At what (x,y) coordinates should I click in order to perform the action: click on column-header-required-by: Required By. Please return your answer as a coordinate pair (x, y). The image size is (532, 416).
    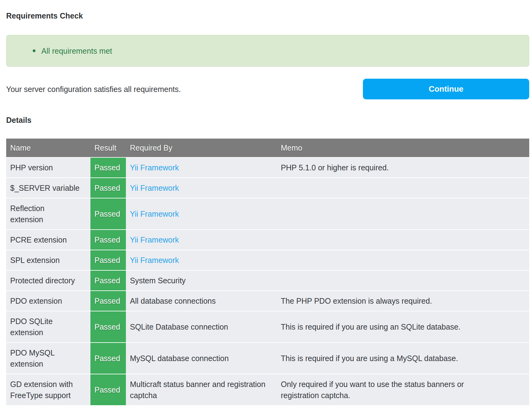
    Looking at the image, I should click on (201, 148).